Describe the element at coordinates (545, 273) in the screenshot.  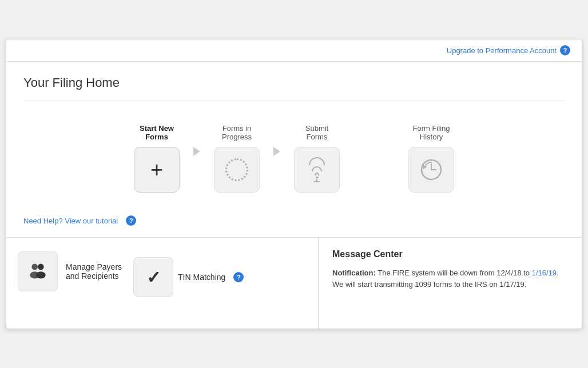
I see `notification-link: 1/16/19` at that location.